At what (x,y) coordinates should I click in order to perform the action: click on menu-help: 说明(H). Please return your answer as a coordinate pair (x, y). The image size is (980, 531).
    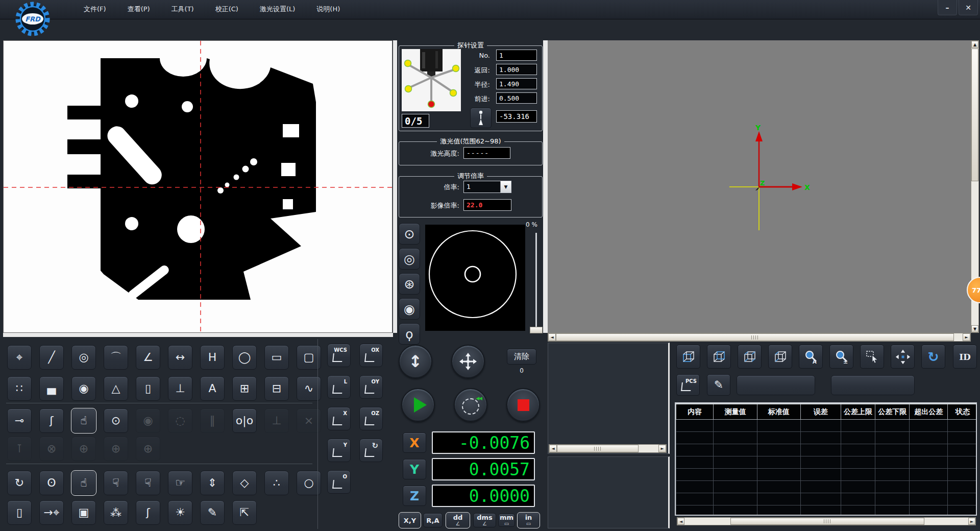
    Looking at the image, I should click on (328, 9).